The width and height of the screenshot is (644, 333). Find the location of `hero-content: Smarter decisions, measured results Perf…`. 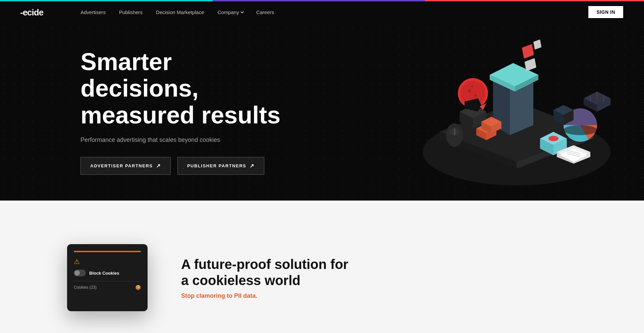

hero-content: Smarter decisions, measured results Perf… is located at coordinates (181, 112).